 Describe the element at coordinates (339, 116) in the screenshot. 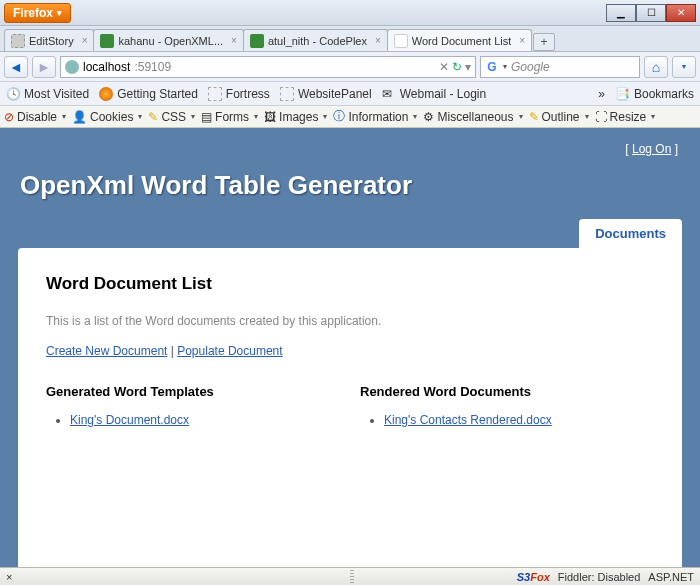

I see `info-icon: ⓘ` at that location.